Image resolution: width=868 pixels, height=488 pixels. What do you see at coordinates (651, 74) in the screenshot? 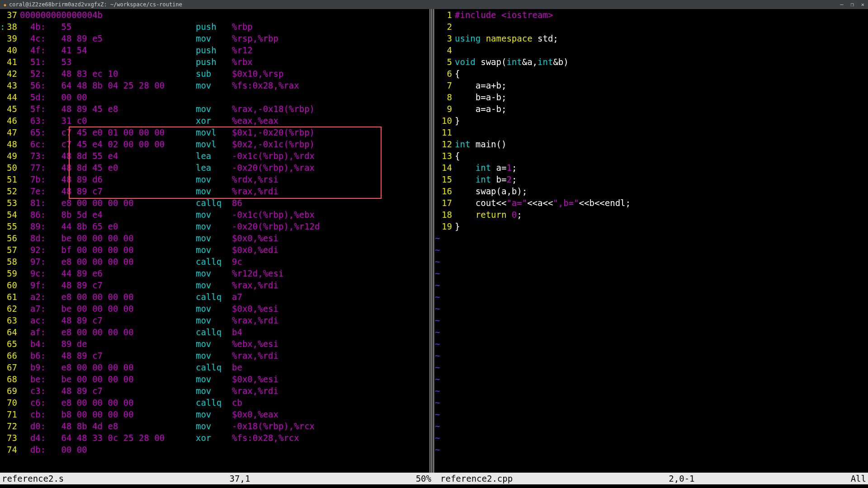
I see `src-row: 6{` at bounding box center [651, 74].